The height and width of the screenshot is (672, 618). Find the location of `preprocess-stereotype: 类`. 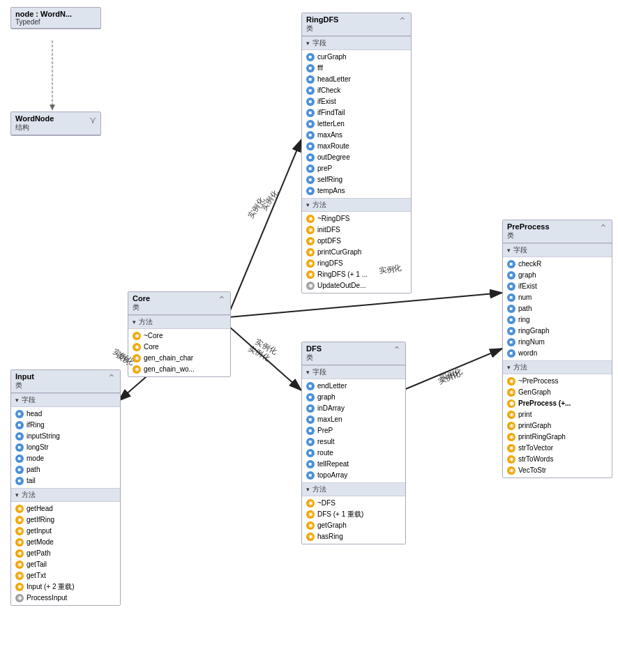

preprocess-stereotype: 类 is located at coordinates (529, 236).